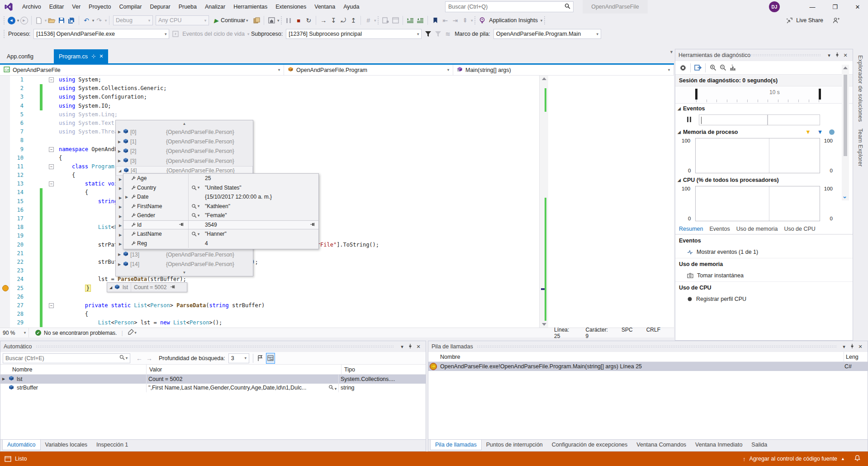  Describe the element at coordinates (648, 347) in the screenshot. I see `callstack-header: Pila de llamadas ▾ ✕` at that location.